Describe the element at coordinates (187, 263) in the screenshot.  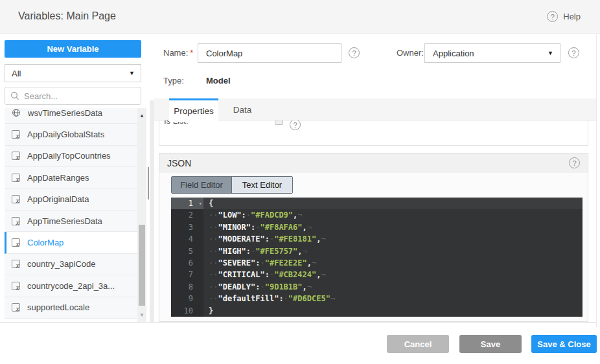
I see `gutter-line: 6` at that location.